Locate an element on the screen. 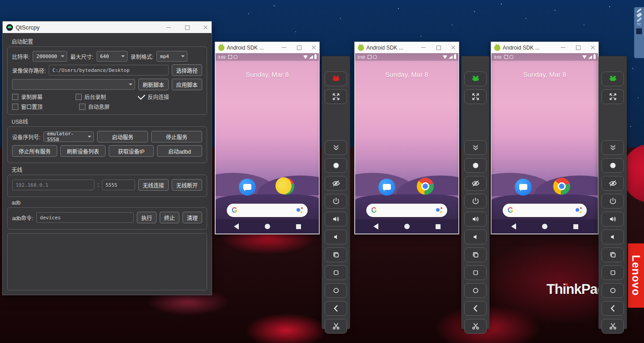 The height and width of the screenshot is (343, 644). adb-output-console is located at coordinates (107, 262).